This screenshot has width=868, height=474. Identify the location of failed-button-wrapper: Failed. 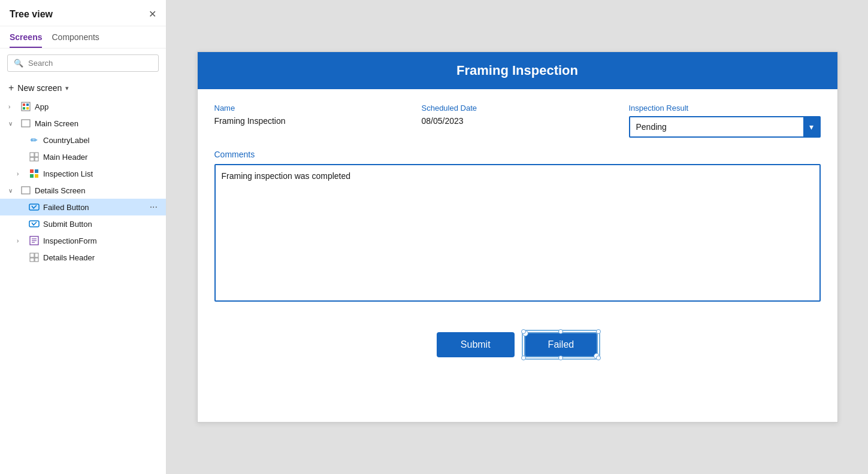
(561, 345).